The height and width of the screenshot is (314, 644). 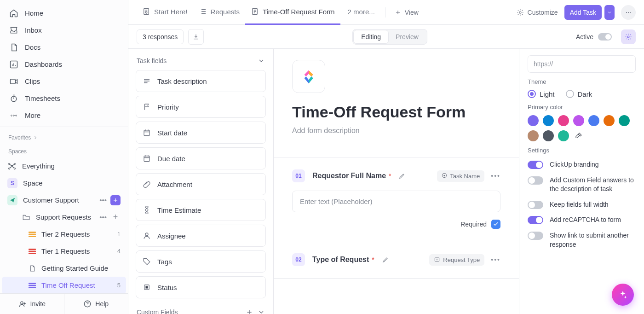 What do you see at coordinates (64, 166) in the screenshot?
I see `sidebar-item-everything: Everything` at bounding box center [64, 166].